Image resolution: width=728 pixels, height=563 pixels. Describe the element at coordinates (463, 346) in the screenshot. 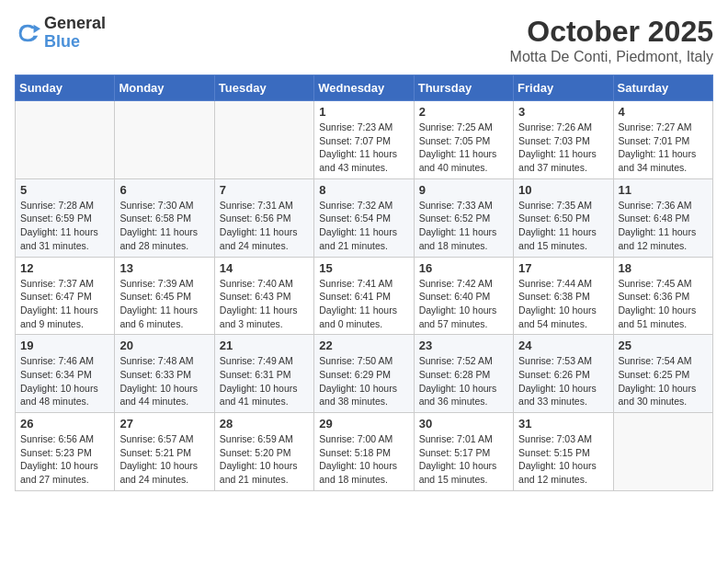

I see `day-number: 23` at that location.